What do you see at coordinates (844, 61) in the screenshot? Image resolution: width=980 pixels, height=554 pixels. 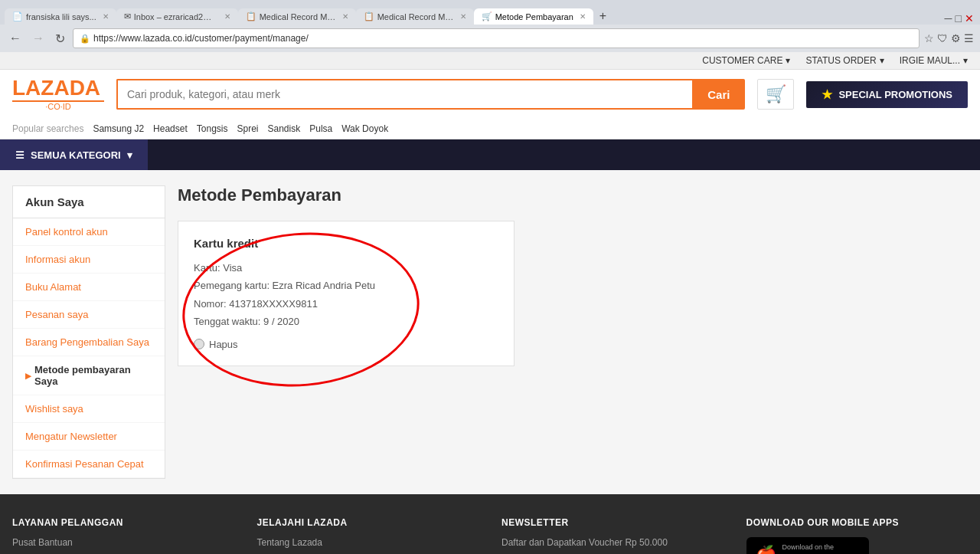 I see `status-order-menu: STATUS ORDER ▾` at bounding box center [844, 61].